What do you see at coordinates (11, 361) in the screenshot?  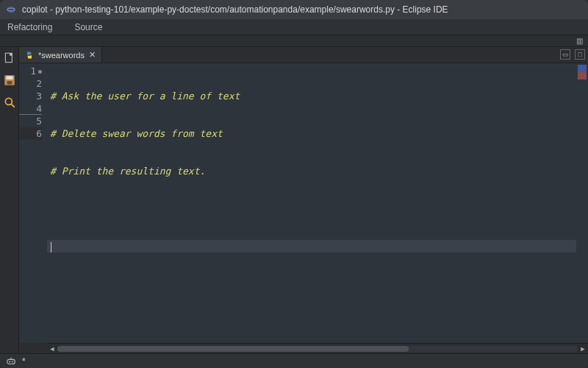 I see `copilot-icon` at bounding box center [11, 361].